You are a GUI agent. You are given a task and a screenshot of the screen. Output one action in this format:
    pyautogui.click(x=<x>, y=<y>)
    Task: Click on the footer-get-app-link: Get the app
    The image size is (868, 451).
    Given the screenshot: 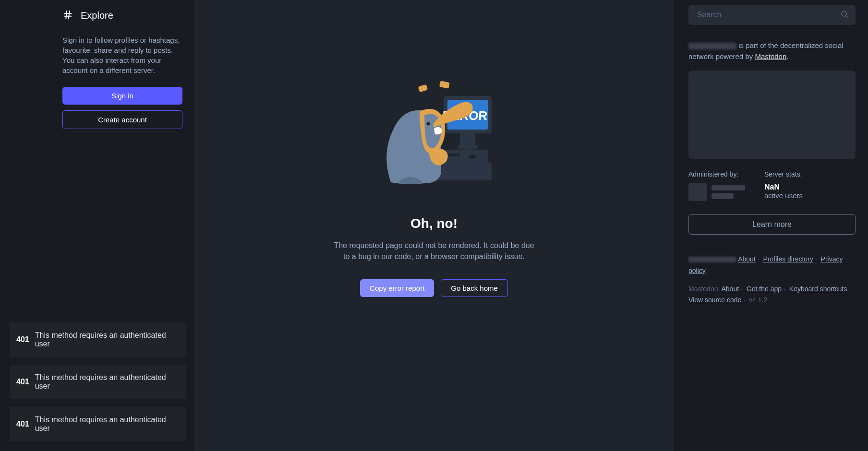 What is the action you would take?
    pyautogui.click(x=764, y=289)
    